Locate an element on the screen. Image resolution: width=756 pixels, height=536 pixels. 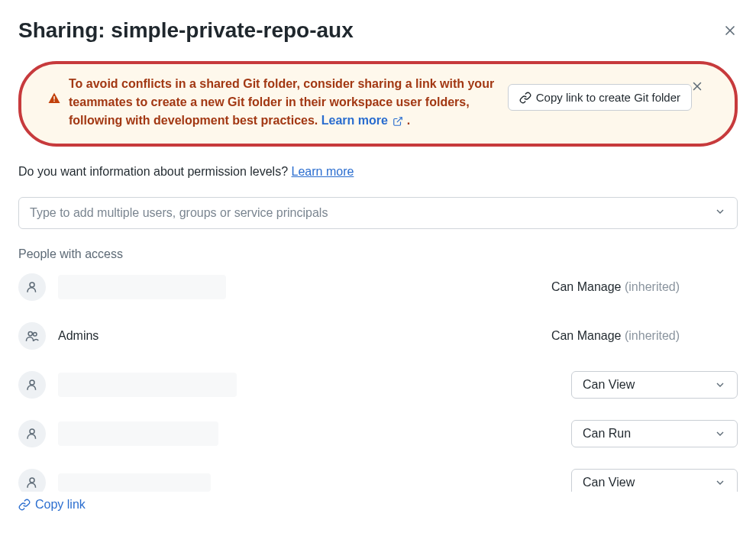
copy-git-folder-link-button: Copy link to create Git folder is located at coordinates (600, 98).